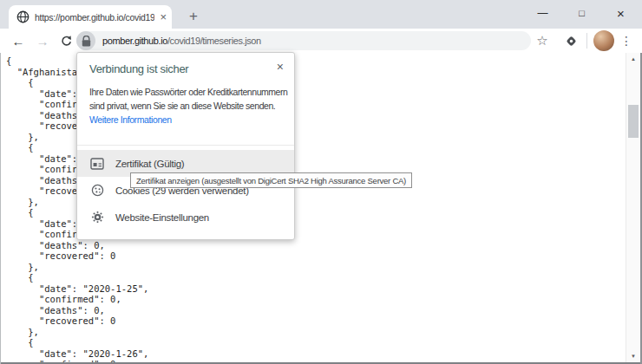 The image size is (642, 364). I want to click on tab-title: https://pomber.github.io/covid19, so click(95, 17).